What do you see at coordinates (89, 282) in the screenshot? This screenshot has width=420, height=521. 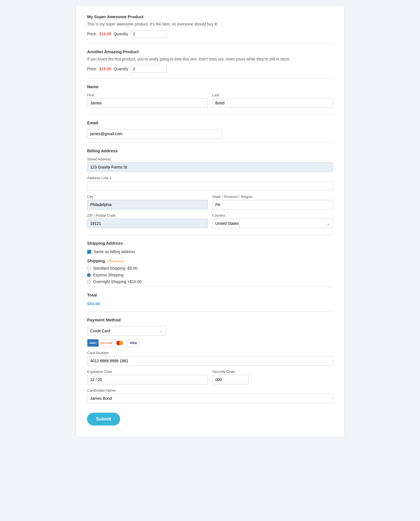 I see `shipping-overnight-radio` at bounding box center [89, 282].